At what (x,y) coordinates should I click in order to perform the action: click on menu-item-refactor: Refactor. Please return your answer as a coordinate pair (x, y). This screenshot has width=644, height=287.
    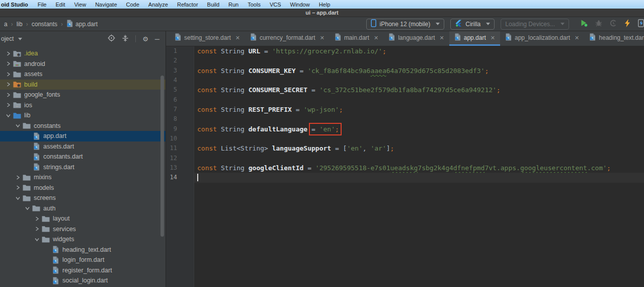
    Looking at the image, I should click on (188, 5).